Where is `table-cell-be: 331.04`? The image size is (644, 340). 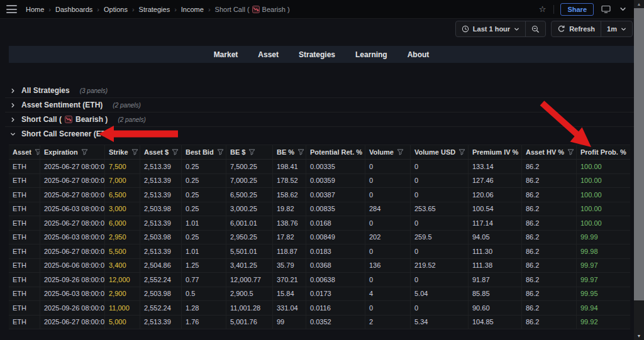
table-cell-be: 331.04 is located at coordinates (289, 308).